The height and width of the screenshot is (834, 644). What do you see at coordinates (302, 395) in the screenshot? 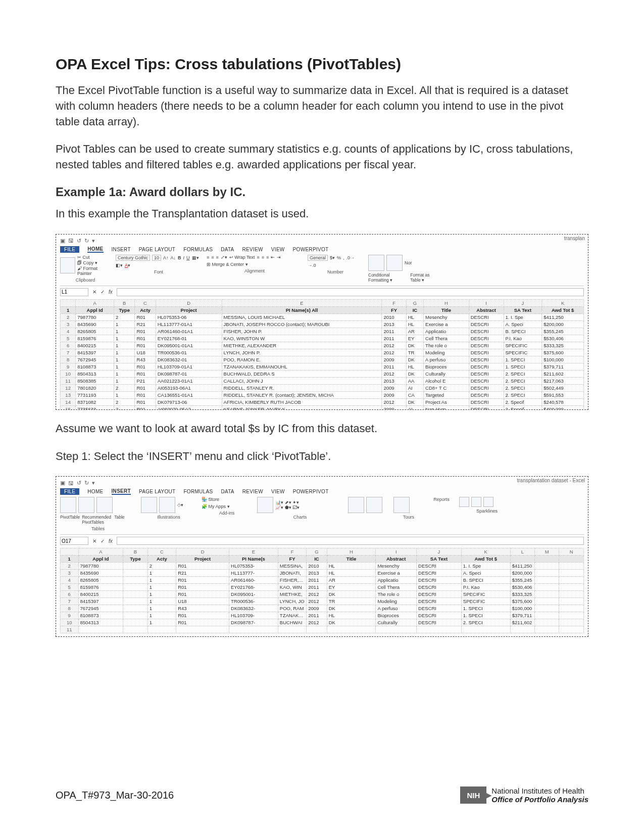
I see `cell: RIDDELL, STANLEY R. (contact); JENSEN, M…` at bounding box center [302, 395].